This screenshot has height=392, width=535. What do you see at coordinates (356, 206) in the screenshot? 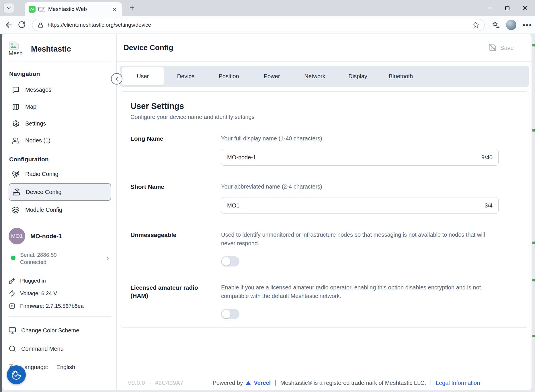
I see `short-name-input` at bounding box center [356, 206].